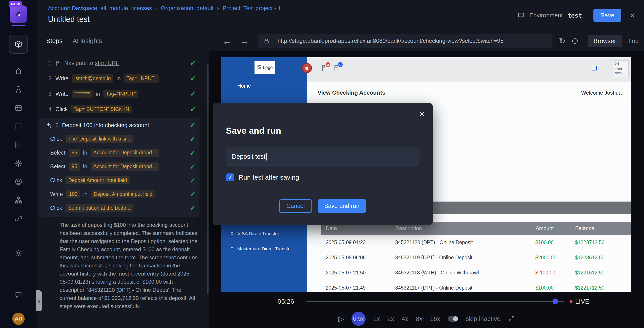 The height and width of the screenshot is (328, 644). What do you see at coordinates (262, 249) in the screenshot?
I see `bank-nav-mastercard-transfer: Mastercard Direct Transfer` at bounding box center [262, 249].